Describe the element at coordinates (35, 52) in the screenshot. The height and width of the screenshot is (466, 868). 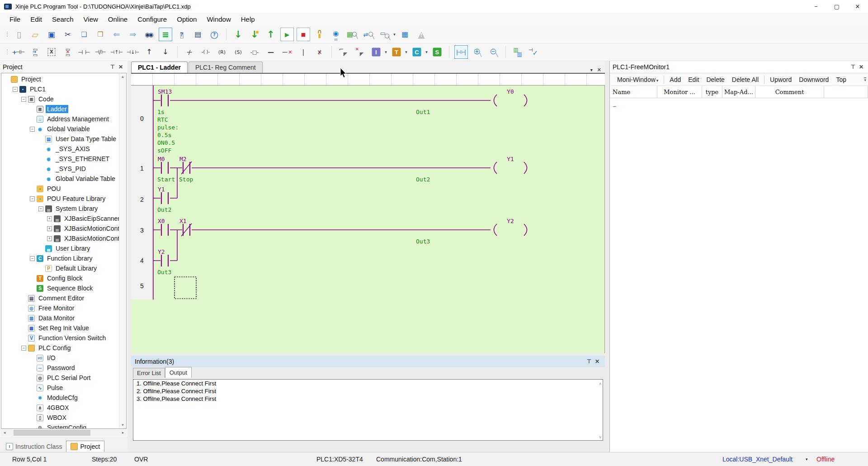
I see `insert-row-button: ▭▭→` at that location.